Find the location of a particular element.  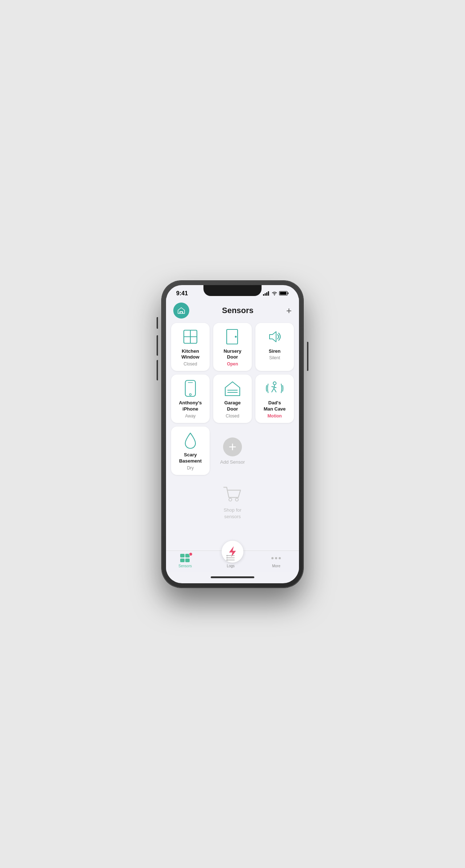

sensor-card-scary-basement: ScaryBasement Dry is located at coordinates (190, 451).